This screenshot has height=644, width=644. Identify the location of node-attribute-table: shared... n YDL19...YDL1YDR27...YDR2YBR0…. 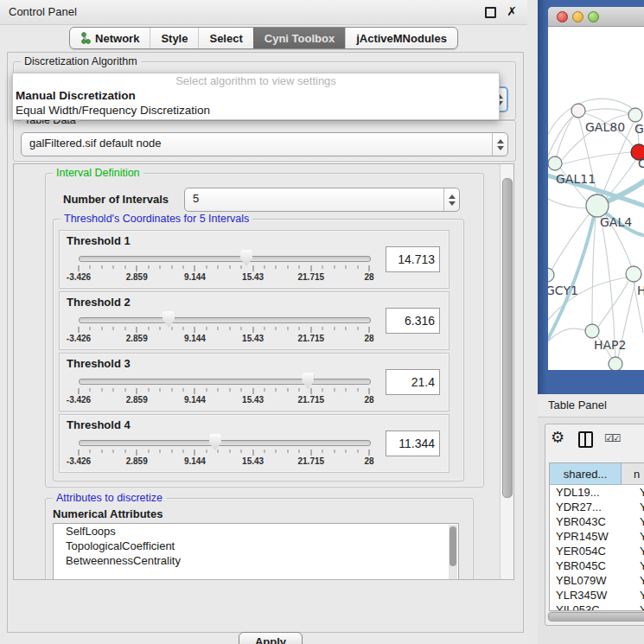
(596, 537).